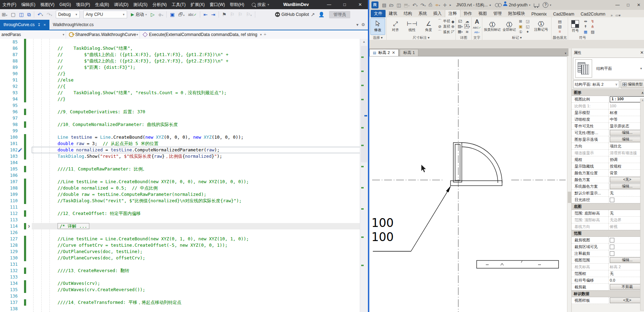  What do you see at coordinates (196, 150) in the screenshot?
I see `code-text: double normalized = testLine.ComputeNorm…` at bounding box center [196, 150].